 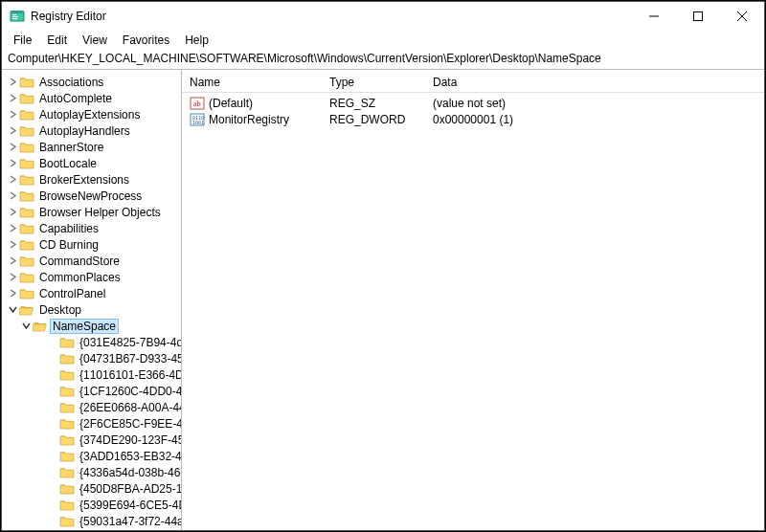 I want to click on tree-item-label: {374DE290-123F-4565-91, so click(x=128, y=440).